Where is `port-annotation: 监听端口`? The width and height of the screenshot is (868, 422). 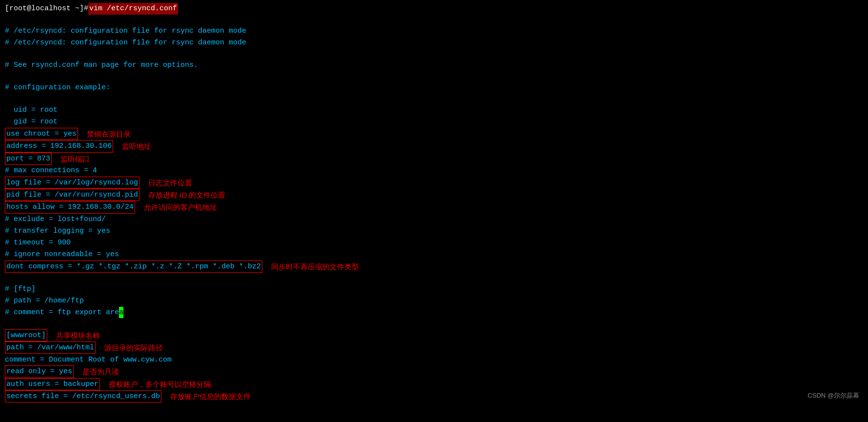 port-annotation: 监听端口 is located at coordinates (75, 159).